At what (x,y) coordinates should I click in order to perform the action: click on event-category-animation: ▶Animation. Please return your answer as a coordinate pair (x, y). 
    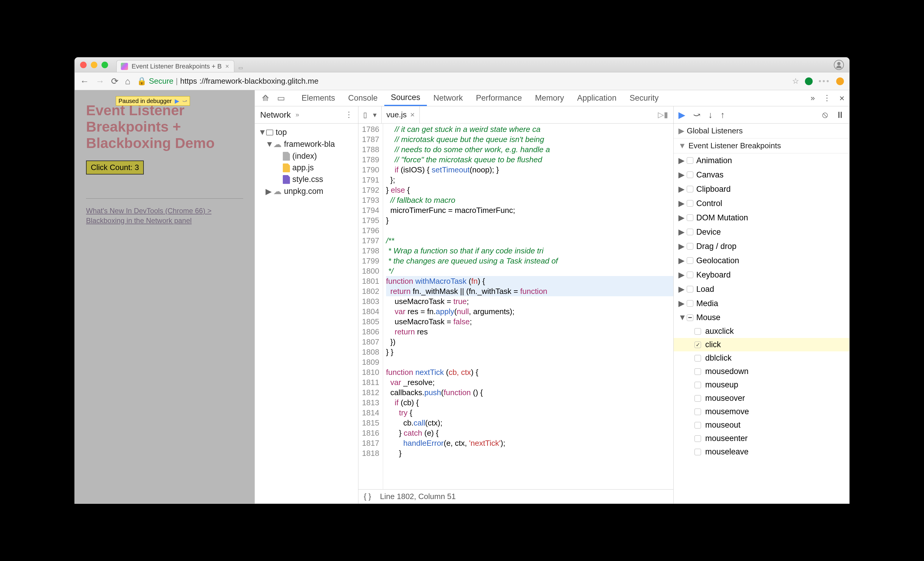
    Looking at the image, I should click on (761, 160).